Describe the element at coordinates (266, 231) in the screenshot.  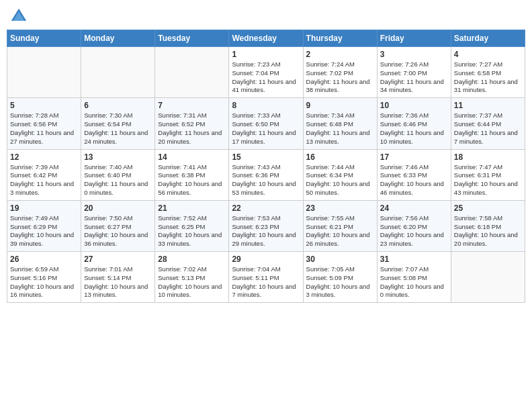
I see `day-info: Sunrise: 7:53 AM Sunset: 6:23 PM Dayligh…` at that location.